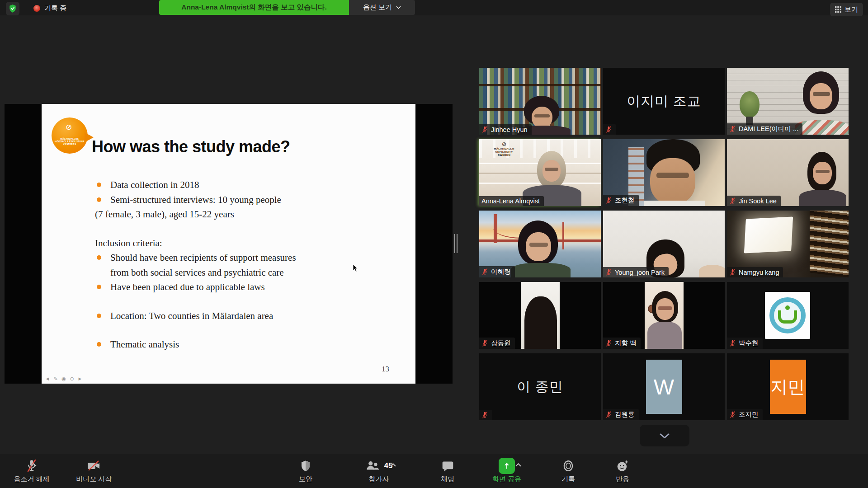 This screenshot has width=868, height=488. Describe the element at coordinates (623, 471) in the screenshot. I see `reactions-button: 반응` at that location.